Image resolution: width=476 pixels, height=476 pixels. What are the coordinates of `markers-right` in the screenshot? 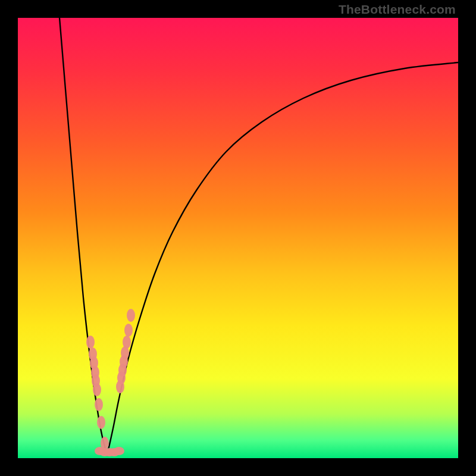 It's located at (126, 351).